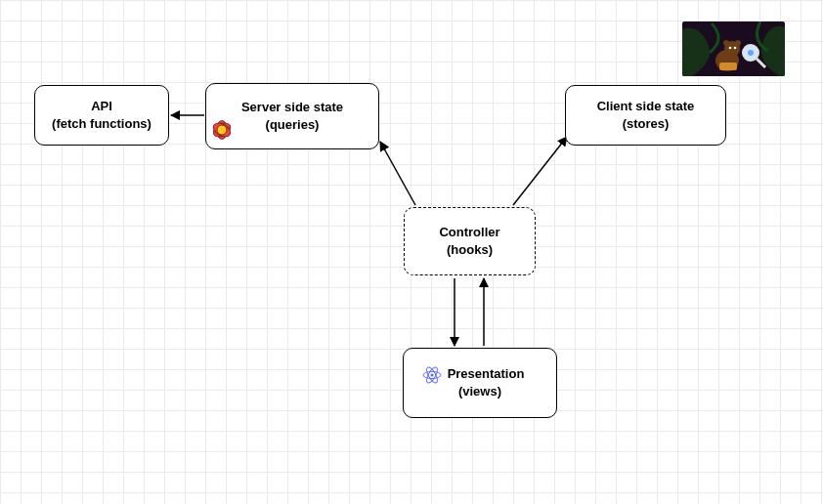  I want to click on react-query-flower-icon, so click(222, 131).